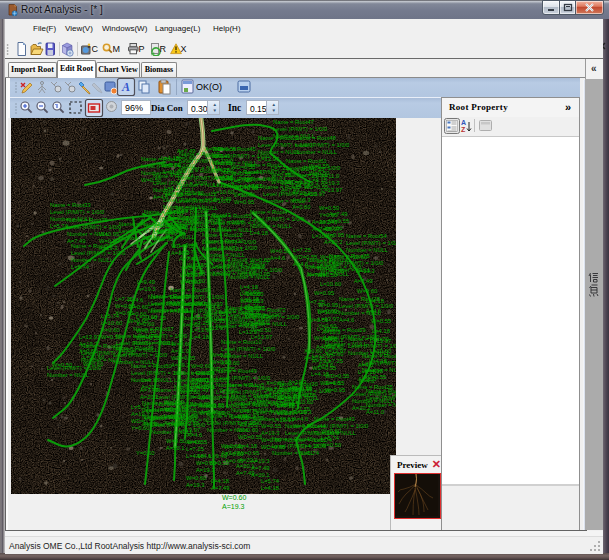 Image resolution: width=609 pixels, height=560 pixels. Describe the element at coordinates (464, 122) in the screenshot. I see `svg-text: A` at that location.